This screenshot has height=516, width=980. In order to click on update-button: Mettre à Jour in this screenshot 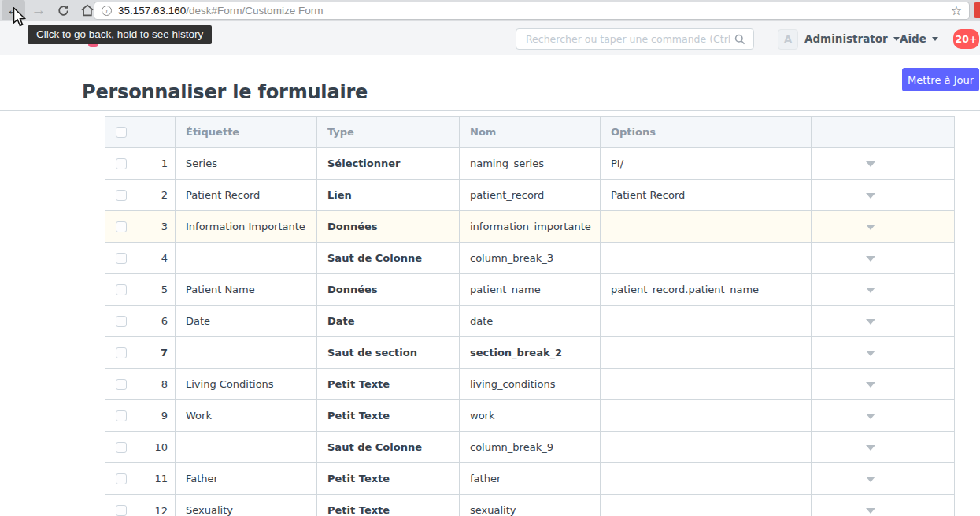, I will do `click(941, 80)`.